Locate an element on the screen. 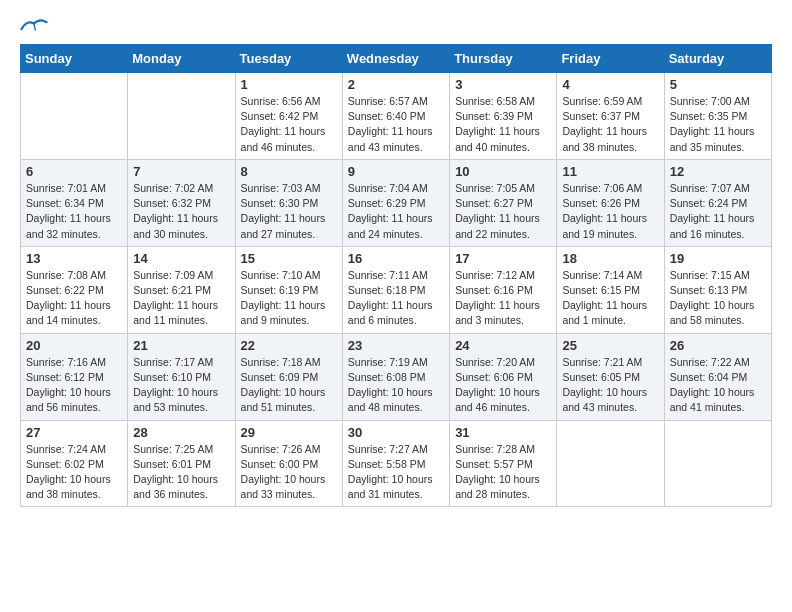  day-info: Sunrise: 7:19 AM Sunset: 6:08 PM Dayligh… is located at coordinates (396, 386).